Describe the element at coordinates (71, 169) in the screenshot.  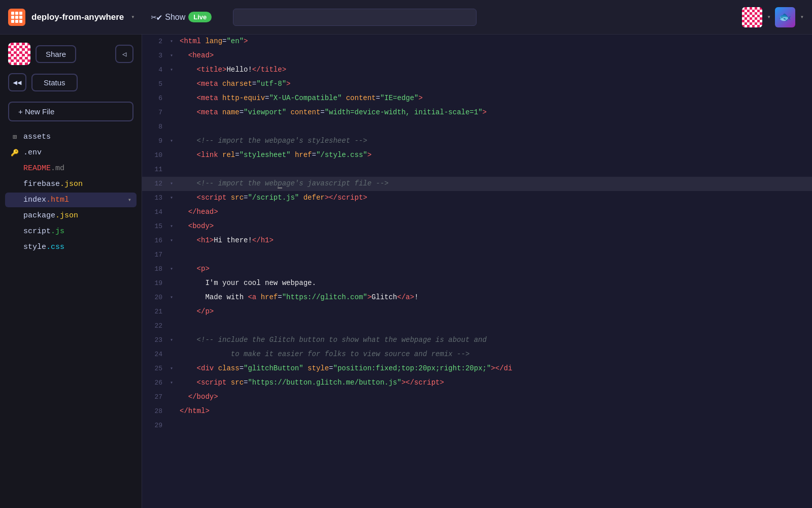
I see `sidebar-item-readme: README.md` at that location.